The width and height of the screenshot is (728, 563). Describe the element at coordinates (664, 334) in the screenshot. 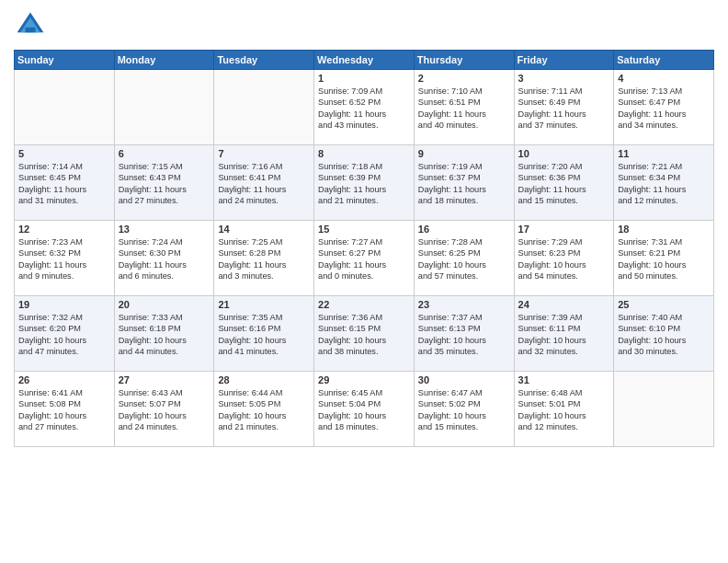

I see `calendar-cell: 25Sunrise: 7:40 AM Sunset: 6:10 PM Dayli…` at that location.